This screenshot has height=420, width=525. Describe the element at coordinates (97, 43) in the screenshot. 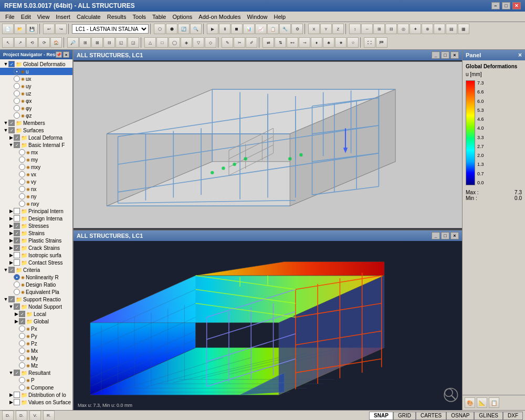

I see `r8: ⊠` at that location.